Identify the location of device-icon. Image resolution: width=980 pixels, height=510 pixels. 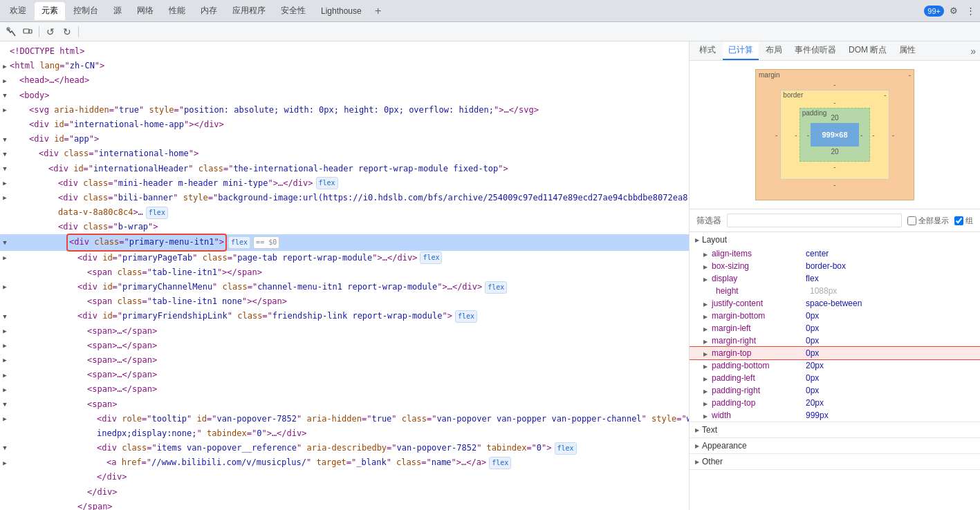
(28, 32).